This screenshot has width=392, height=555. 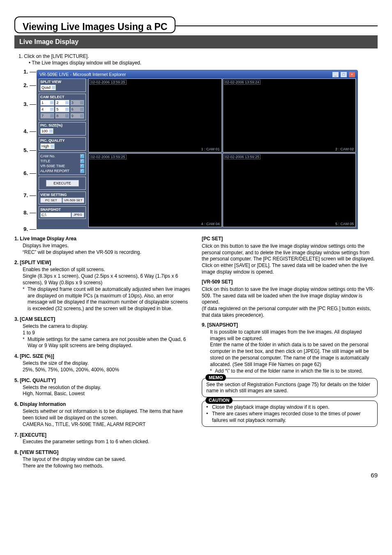 I want to click on item8-p2: There are the following two methods., so click(x=106, y=466).